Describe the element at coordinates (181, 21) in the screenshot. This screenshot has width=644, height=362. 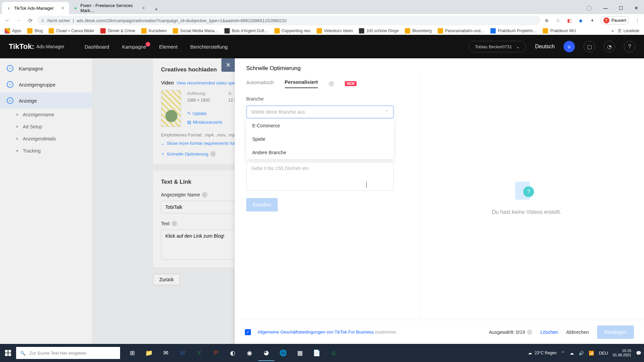
I see `url-text: ads.tiktok.com/i18n/campaign/ad/creation…` at that location.